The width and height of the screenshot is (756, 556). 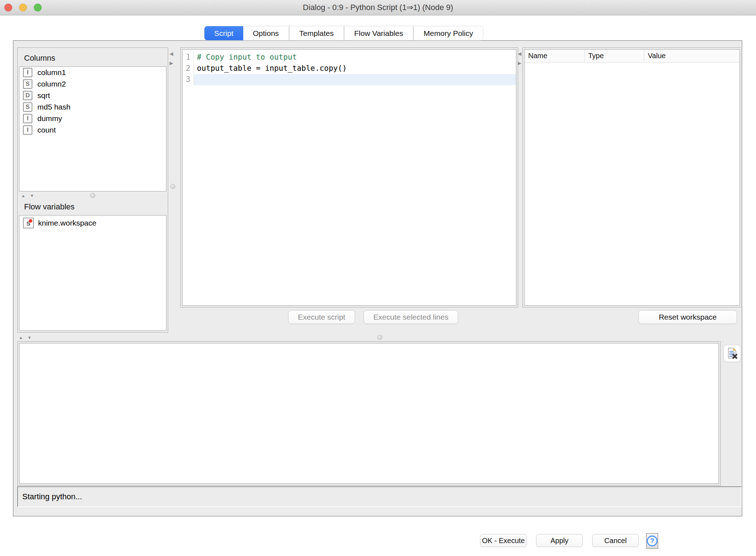 What do you see at coordinates (614, 56) in the screenshot?
I see `column-header-type: Type` at bounding box center [614, 56].